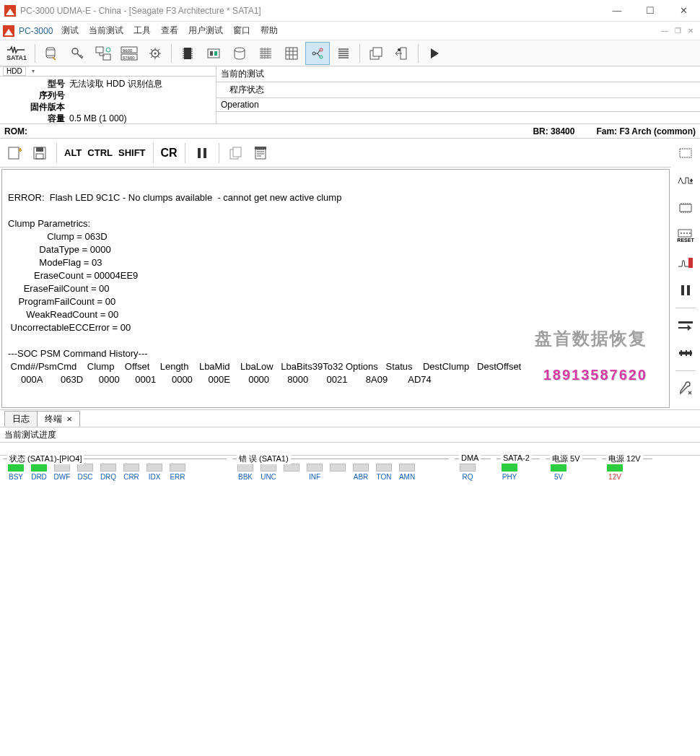  Describe the element at coordinates (36, 31) in the screenshot. I see `brand-label: PC-3000` at that location.